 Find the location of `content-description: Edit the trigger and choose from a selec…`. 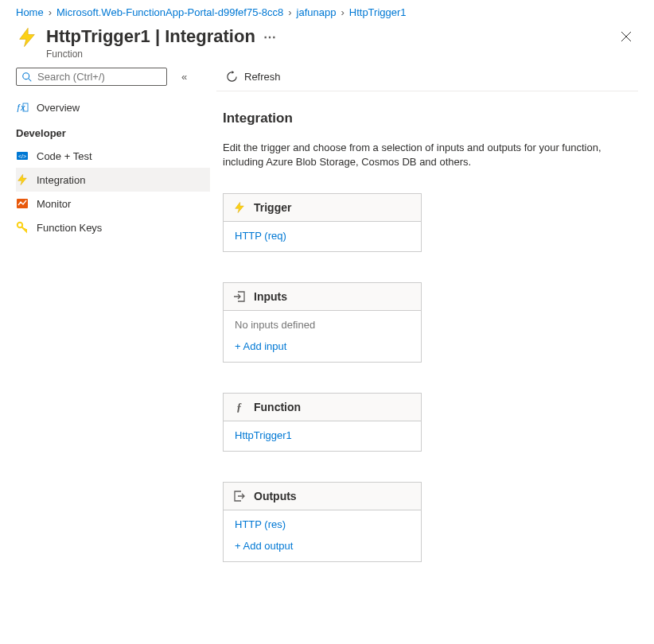

content-description: Edit the trigger and choose from a selec… is located at coordinates (426, 155).